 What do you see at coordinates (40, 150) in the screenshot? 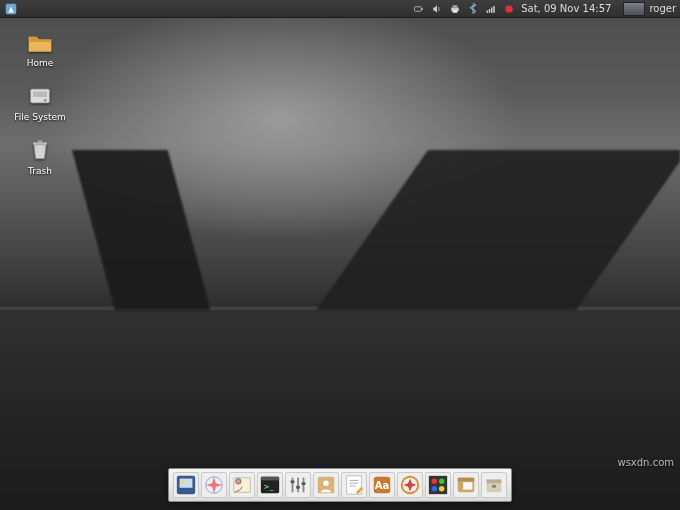
I see `trash-icon` at bounding box center [40, 150].